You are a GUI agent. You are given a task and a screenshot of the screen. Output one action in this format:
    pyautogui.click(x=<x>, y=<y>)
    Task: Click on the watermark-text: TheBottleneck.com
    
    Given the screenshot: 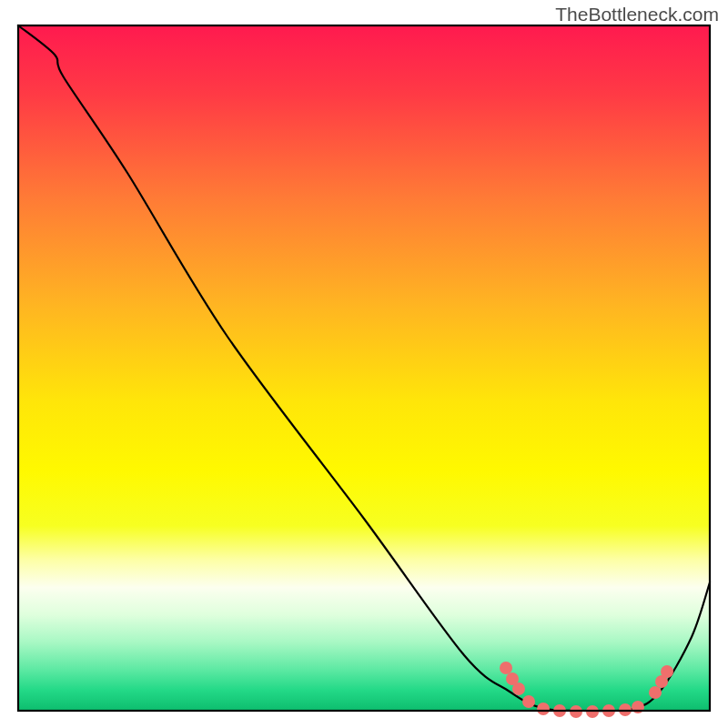 What is the action you would take?
    pyautogui.click(x=637, y=15)
    